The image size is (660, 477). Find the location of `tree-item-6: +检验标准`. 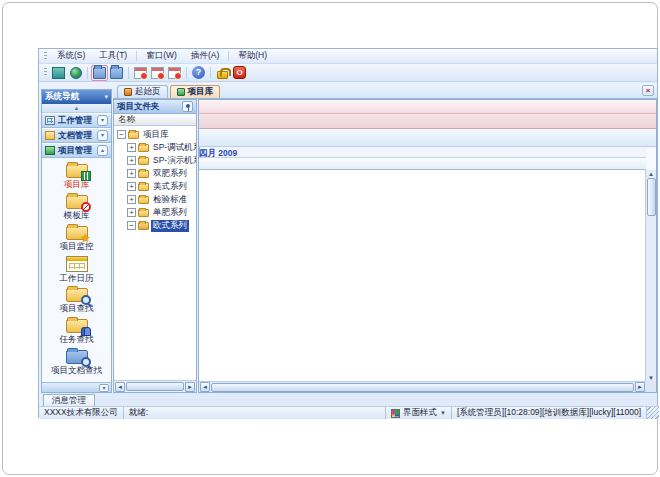

tree-item-6: +检验标准 is located at coordinates (155, 200).